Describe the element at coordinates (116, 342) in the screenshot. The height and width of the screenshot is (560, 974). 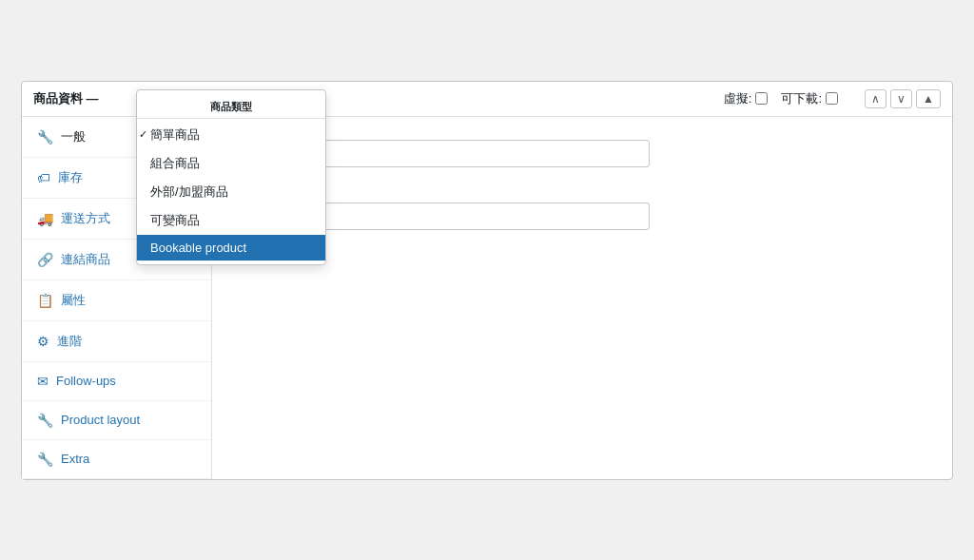
I see `sidebar-item-advanced: ⚙ 進階` at that location.